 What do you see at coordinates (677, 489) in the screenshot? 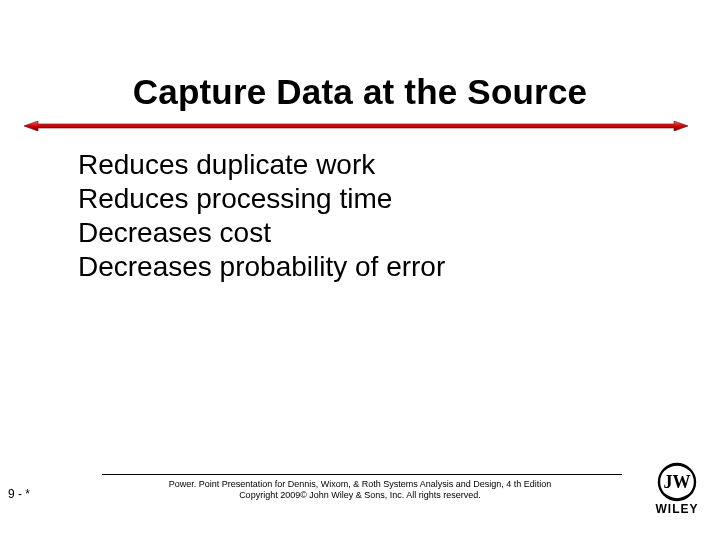
I see `publisher-logo: JW WILEY` at bounding box center [677, 489].